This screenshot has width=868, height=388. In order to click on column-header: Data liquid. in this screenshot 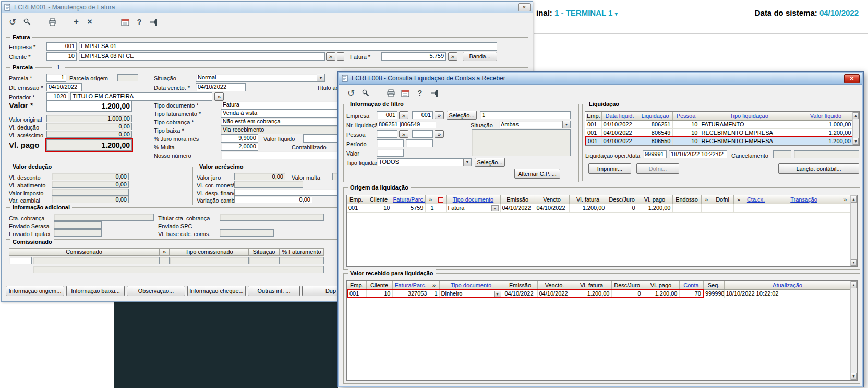, I will do `click(620, 116)`.